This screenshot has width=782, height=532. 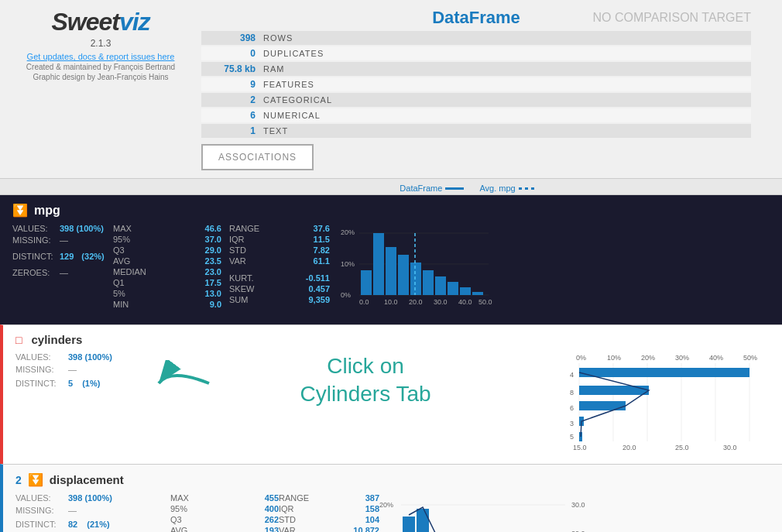 I want to click on mpg-header: ⏬ mpg, so click(x=391, y=211).